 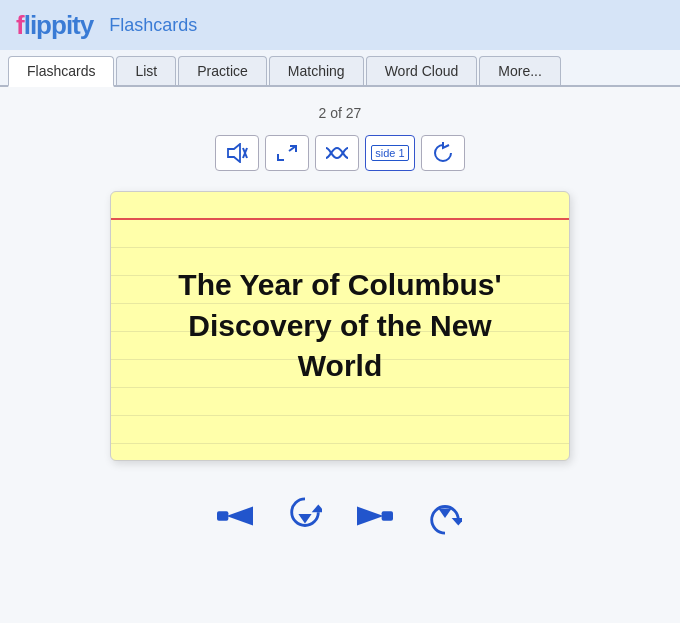 I want to click on side-label-text: side 1, so click(x=390, y=153).